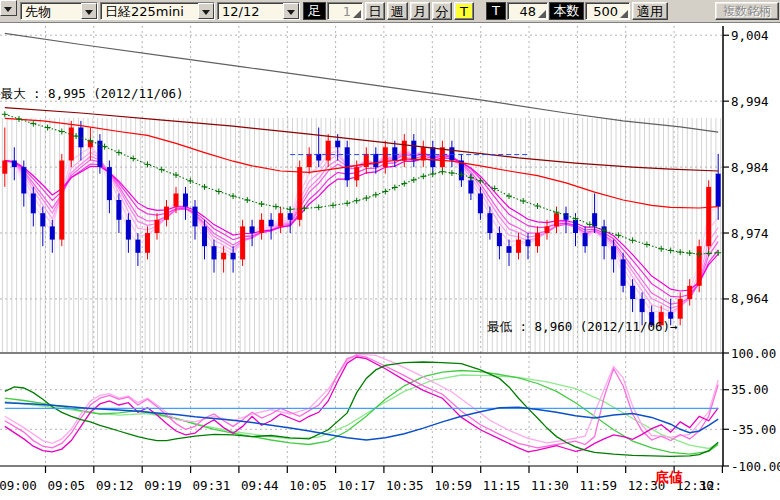 The height and width of the screenshot is (500, 780). I want to click on svg-text: 8,974, so click(750, 234).